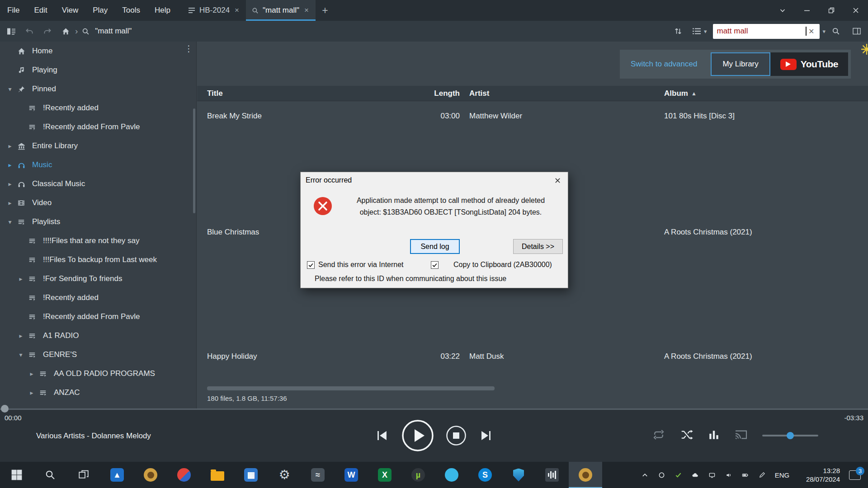 The image size is (868, 488). I want to click on restore-button, so click(831, 10).